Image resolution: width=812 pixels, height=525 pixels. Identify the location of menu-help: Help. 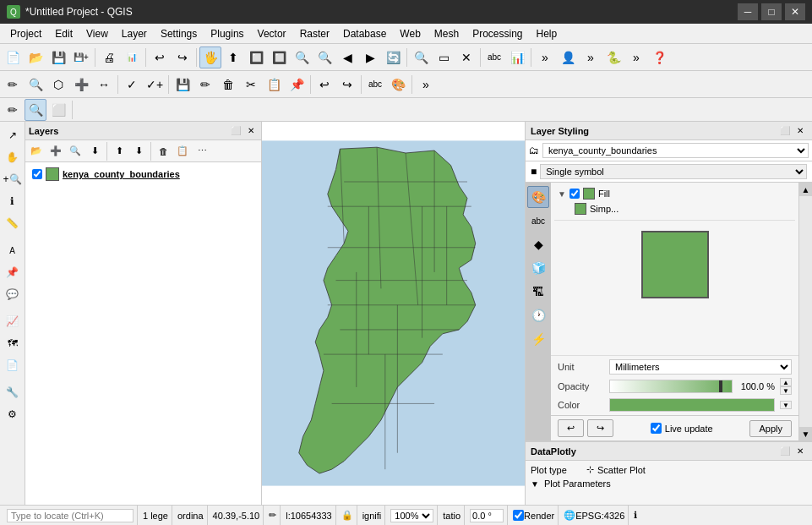
(548, 34).